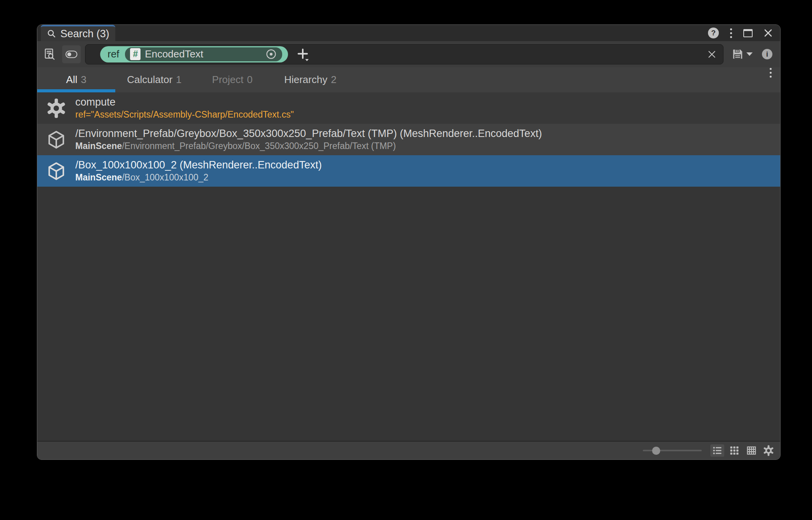 Image resolution: width=812 pixels, height=520 pixels. I want to click on result-path: MainScene/Box_100x100x100_2, so click(199, 178).